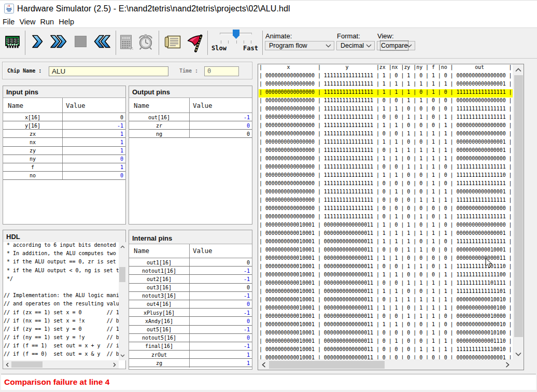  I want to click on time-field: 0, so click(222, 72).